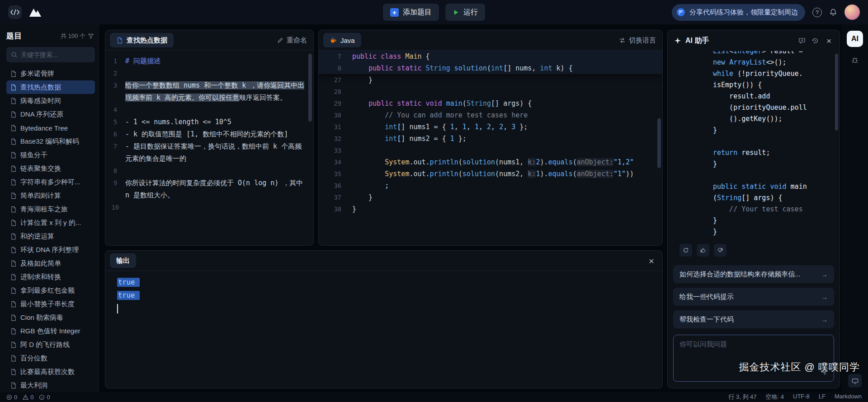 This screenshot has width=868, height=402. What do you see at coordinates (51, 372) in the screenshot?
I see `sidebar-item: 比赛最高获胜次数` at bounding box center [51, 372].